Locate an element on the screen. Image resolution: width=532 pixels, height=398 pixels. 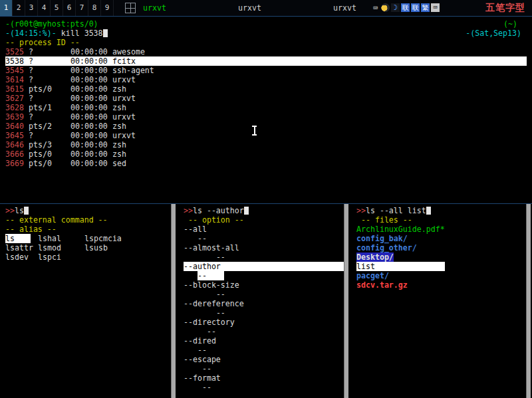
file-entry: pacget/ is located at coordinates (444, 276).